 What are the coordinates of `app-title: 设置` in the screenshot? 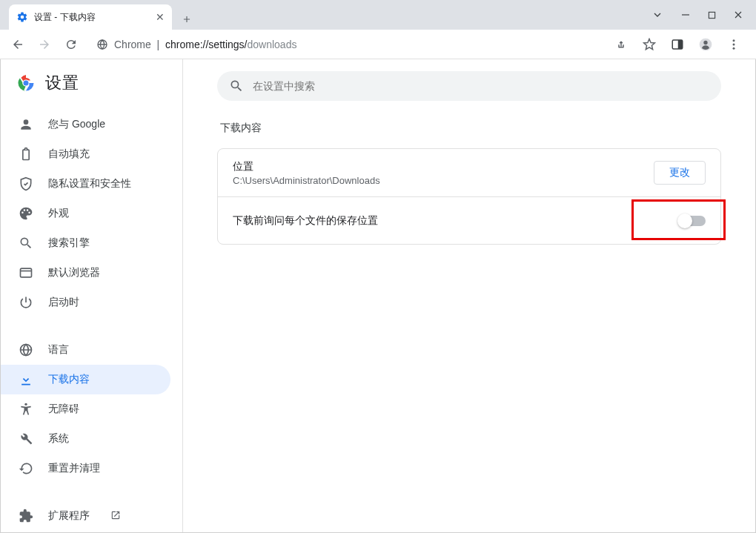 It's located at (62, 83).